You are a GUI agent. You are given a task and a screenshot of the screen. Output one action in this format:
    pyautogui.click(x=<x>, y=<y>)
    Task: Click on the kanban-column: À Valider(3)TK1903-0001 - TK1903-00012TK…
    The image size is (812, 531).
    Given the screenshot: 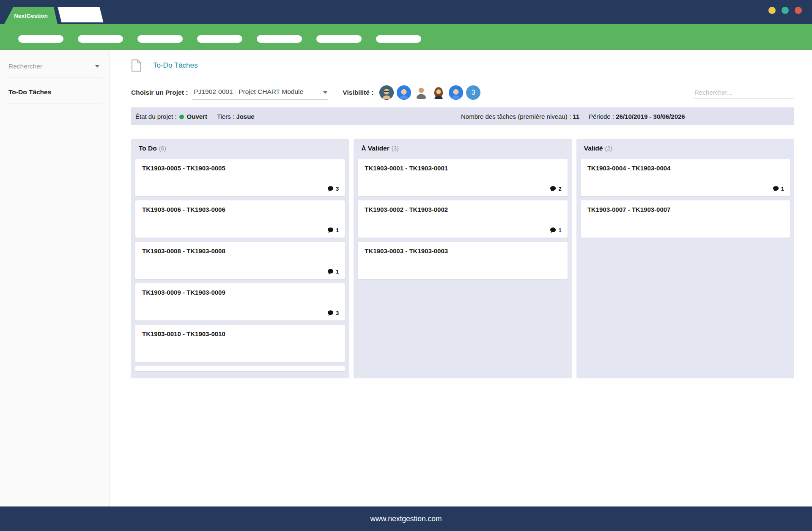 What is the action you would take?
    pyautogui.click(x=463, y=259)
    